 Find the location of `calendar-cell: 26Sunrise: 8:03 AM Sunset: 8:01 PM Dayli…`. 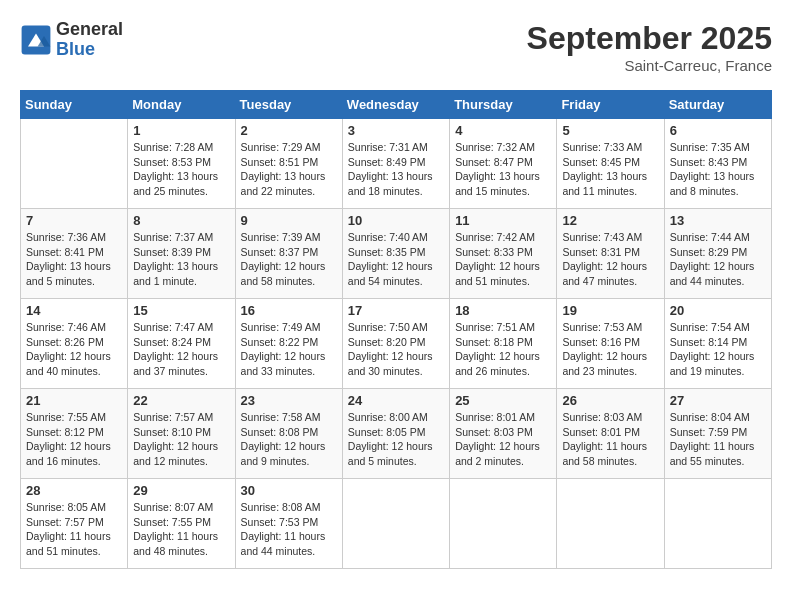

calendar-cell: 26Sunrise: 8:03 AM Sunset: 8:01 PM Dayli… is located at coordinates (610, 434).